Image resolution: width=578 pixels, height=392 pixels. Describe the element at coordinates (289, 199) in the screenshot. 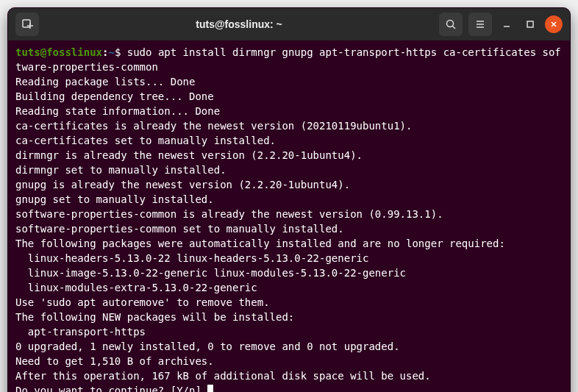

I see `output-line: gnupg set to manually installed.` at that location.